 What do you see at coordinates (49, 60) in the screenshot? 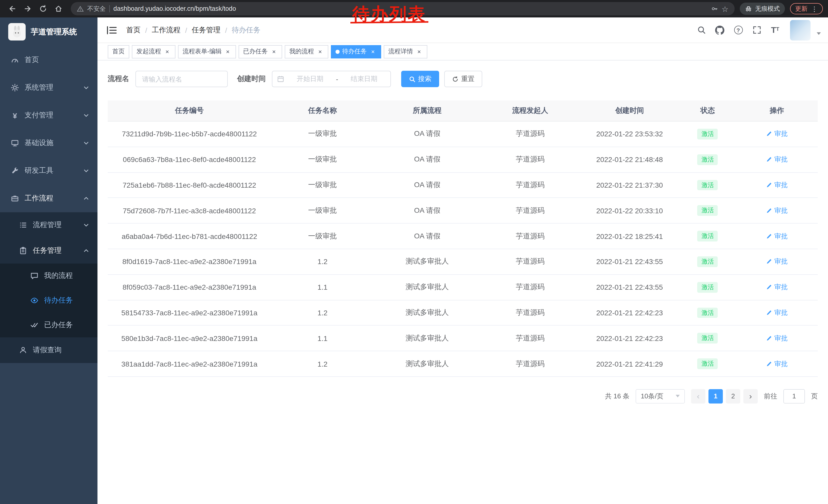
I see `sidebar-item-home: 首页` at bounding box center [49, 60].